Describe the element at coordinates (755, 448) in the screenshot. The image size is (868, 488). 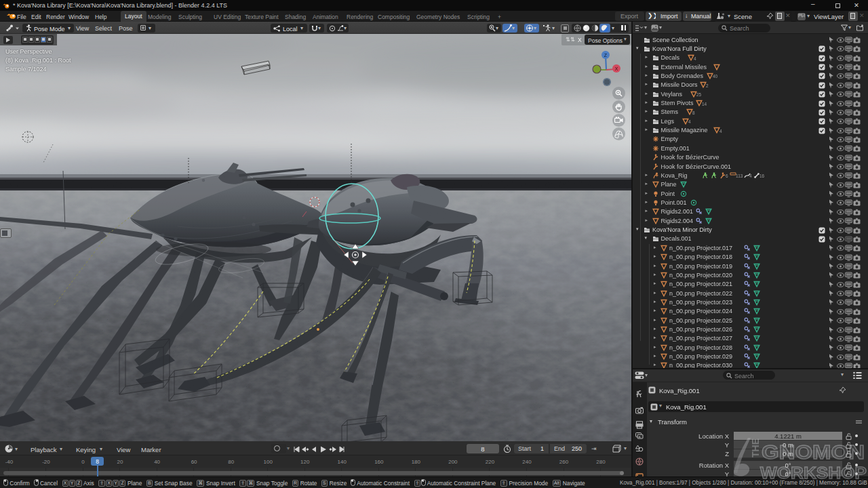
I see `svg-text: THE` at that location.